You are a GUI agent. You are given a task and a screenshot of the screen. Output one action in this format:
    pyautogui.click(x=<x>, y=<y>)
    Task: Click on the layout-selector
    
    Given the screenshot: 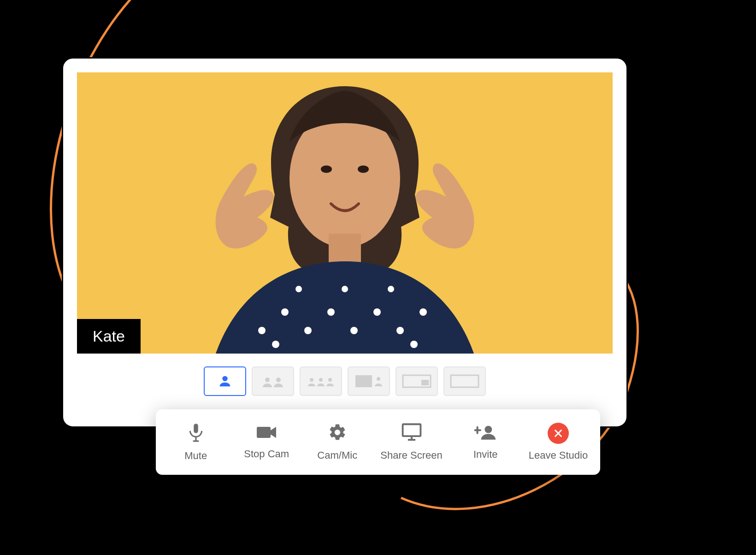 What is the action you would take?
    pyautogui.click(x=345, y=381)
    